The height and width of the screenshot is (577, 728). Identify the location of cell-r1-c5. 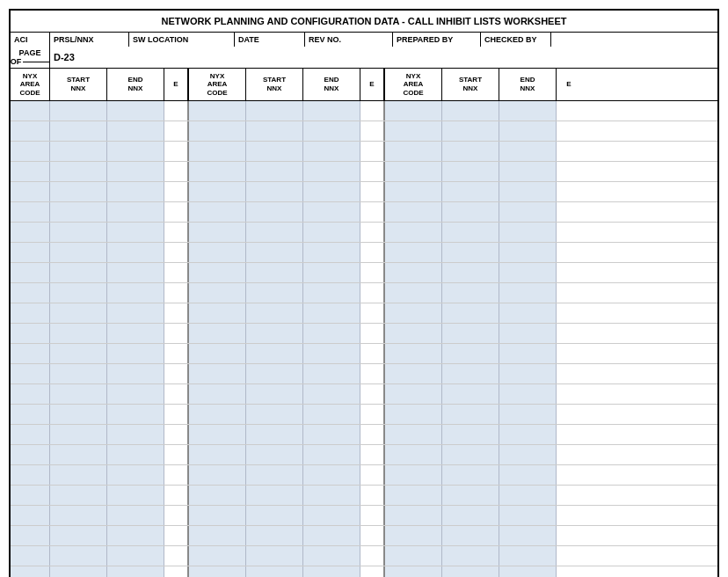
(274, 131).